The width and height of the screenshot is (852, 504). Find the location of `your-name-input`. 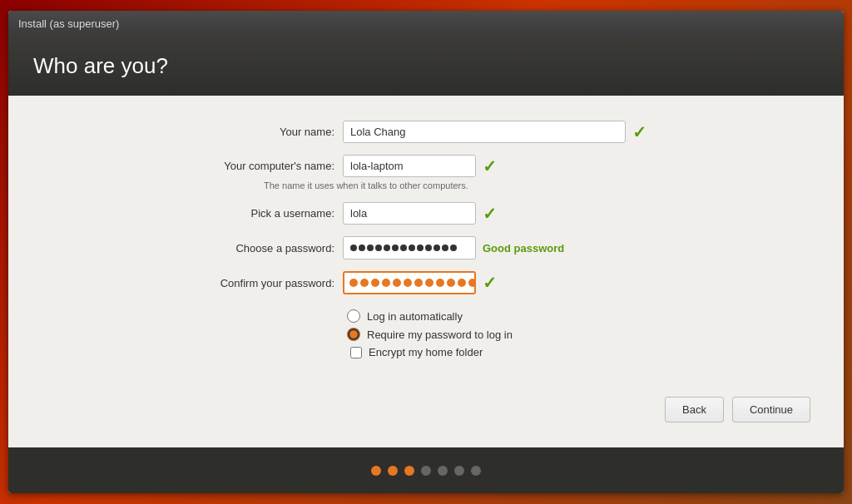

your-name-input is located at coordinates (484, 131).